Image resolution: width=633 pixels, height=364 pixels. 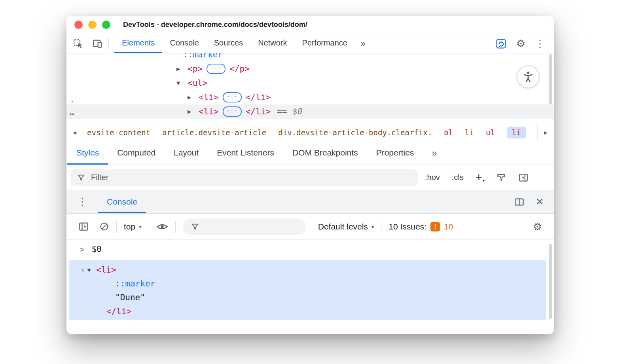 What do you see at coordinates (162, 227) in the screenshot?
I see `live-expression-eye-icon` at bounding box center [162, 227].